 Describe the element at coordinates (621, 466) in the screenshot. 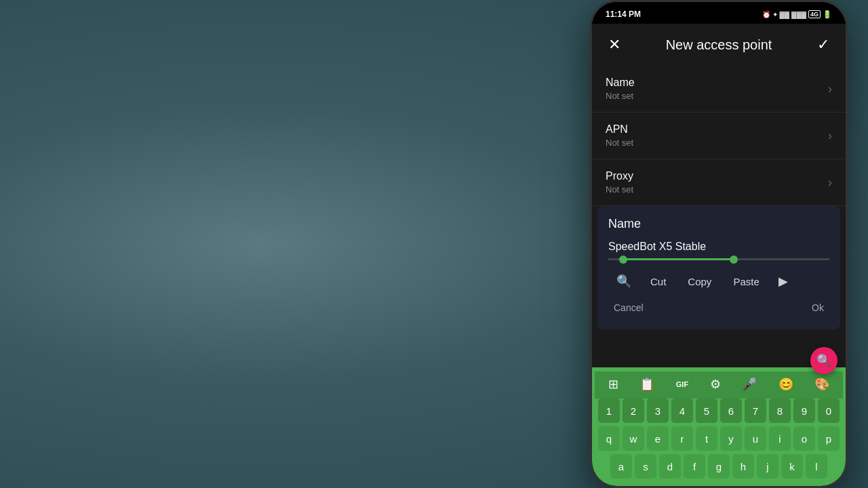

I see `key-a: a` at that location.